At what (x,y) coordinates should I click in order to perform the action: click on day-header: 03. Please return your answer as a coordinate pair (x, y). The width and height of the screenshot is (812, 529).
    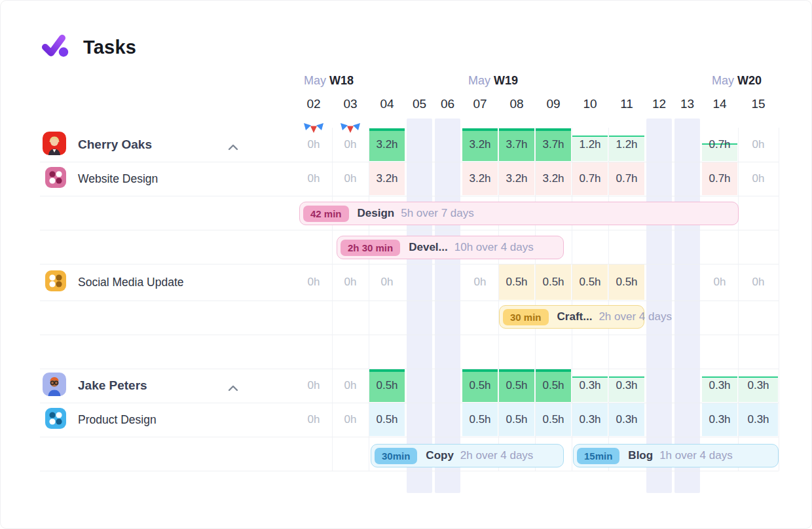
    Looking at the image, I should click on (350, 104).